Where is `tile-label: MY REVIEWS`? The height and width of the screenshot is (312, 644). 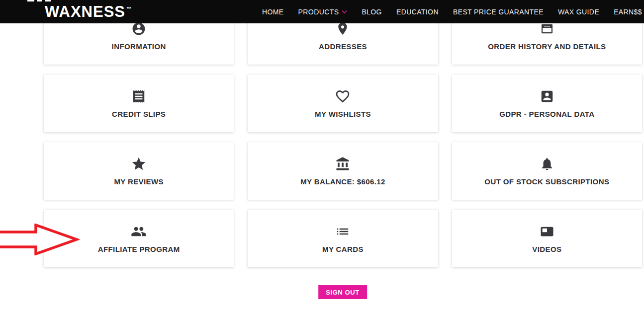 tile-label: MY REVIEWS is located at coordinates (139, 182).